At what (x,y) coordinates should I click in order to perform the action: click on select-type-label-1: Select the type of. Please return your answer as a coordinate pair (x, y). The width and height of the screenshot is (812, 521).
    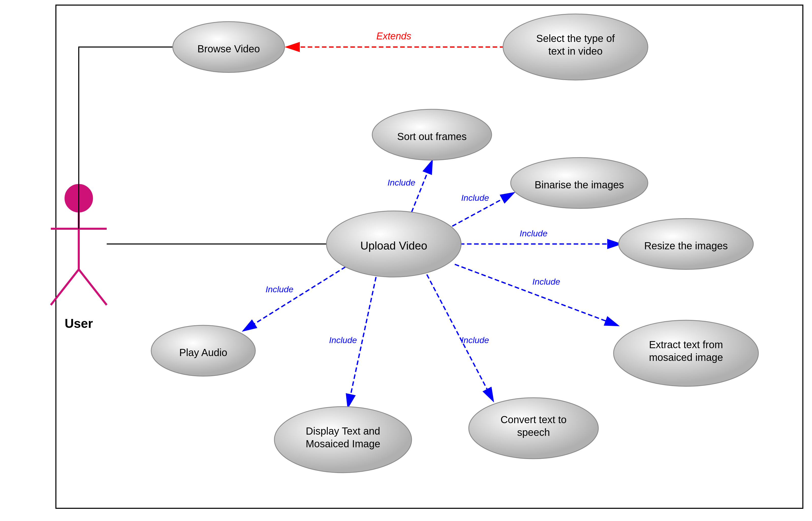
    Looking at the image, I should click on (576, 39).